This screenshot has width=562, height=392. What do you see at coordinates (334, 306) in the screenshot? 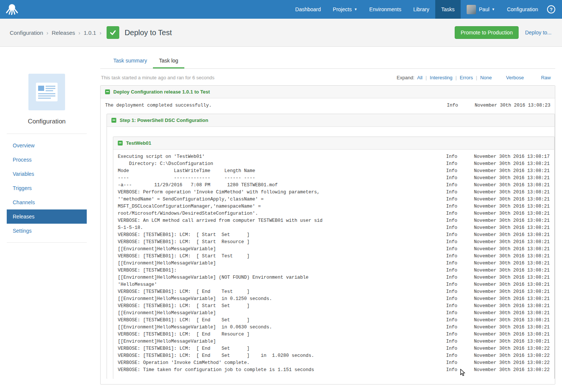
I see `log-row: VERBOSE: [TESTWEB01]: LCM: [ Start Set ]…` at bounding box center [334, 306].